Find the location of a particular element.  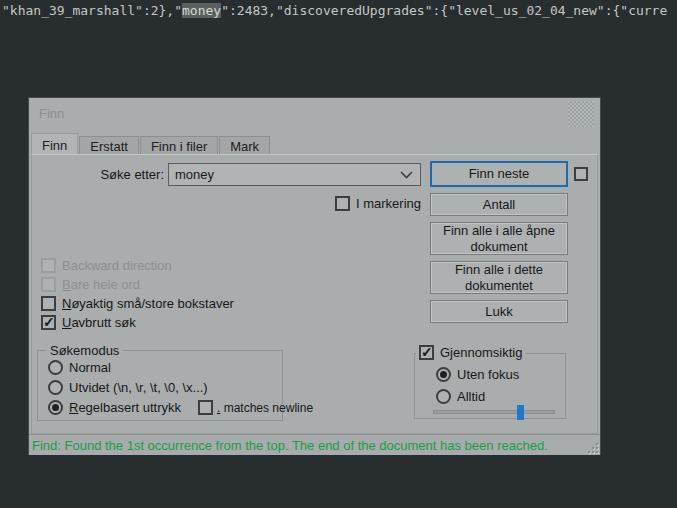

search-input-value: money is located at coordinates (284, 174).